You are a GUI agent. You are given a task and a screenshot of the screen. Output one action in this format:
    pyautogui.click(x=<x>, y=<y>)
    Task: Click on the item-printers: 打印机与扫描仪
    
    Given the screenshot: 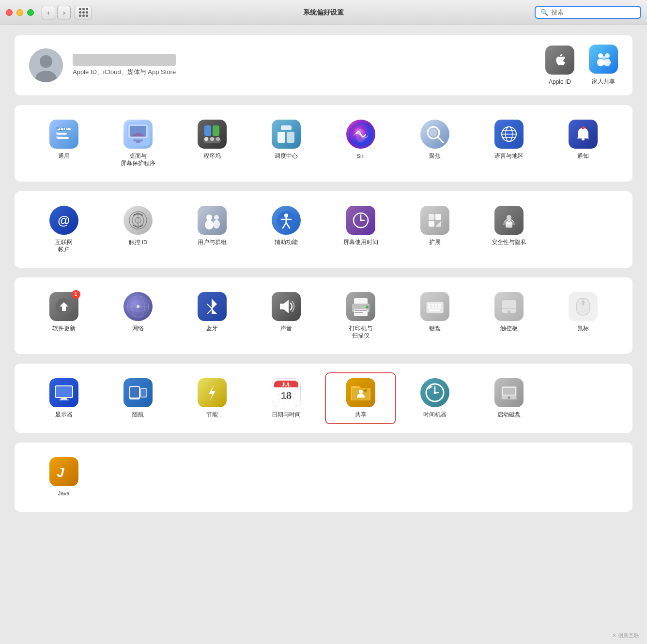 What is the action you would take?
    pyautogui.click(x=360, y=316)
    